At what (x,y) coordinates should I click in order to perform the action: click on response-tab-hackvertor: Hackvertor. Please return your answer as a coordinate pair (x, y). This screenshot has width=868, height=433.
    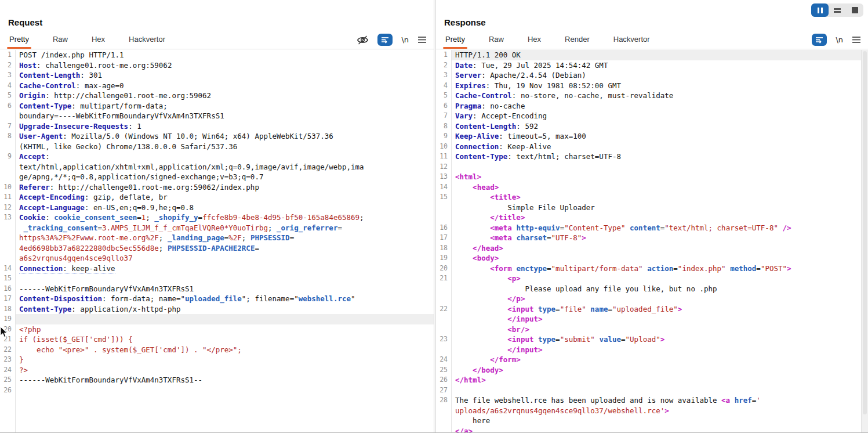
    Looking at the image, I should click on (632, 41).